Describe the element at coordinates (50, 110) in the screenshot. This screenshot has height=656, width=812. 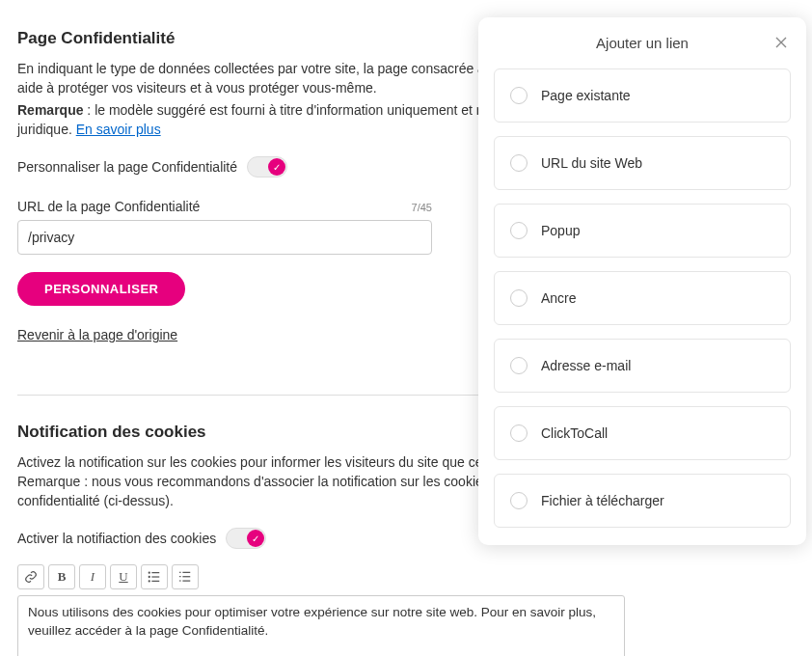
I see `note-label: Remarque` at that location.